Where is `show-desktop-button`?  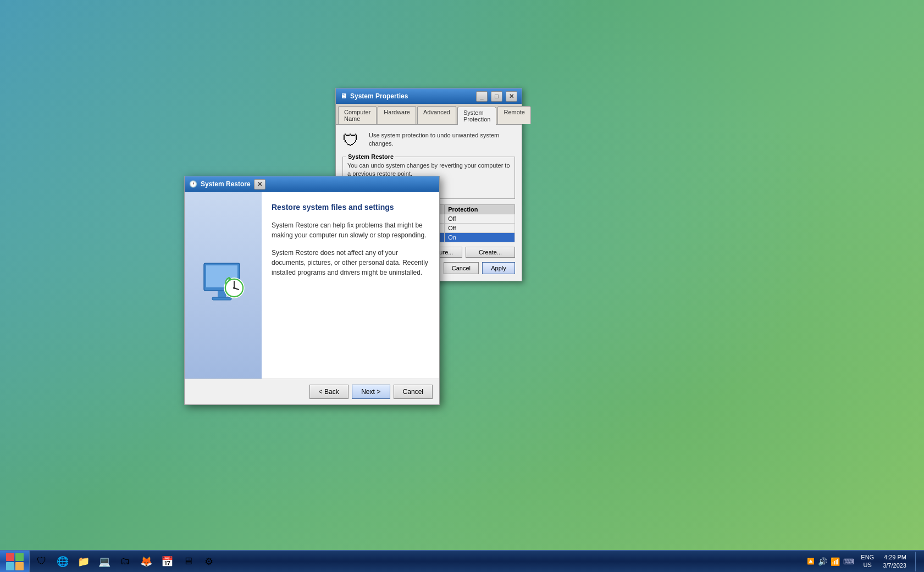
show-desktop-button is located at coordinates (917, 562).